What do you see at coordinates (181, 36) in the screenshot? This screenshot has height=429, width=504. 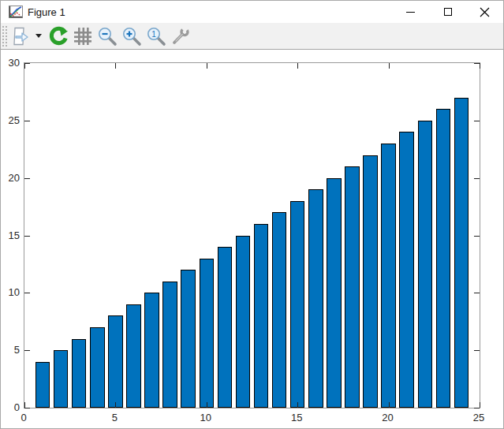 I see `settings-button` at bounding box center [181, 36].